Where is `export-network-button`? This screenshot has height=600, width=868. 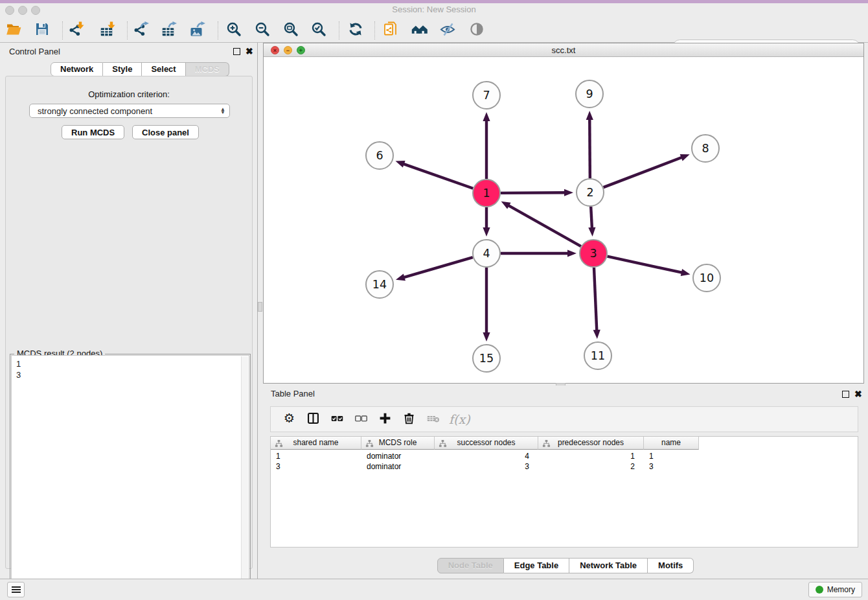 export-network-button is located at coordinates (141, 30).